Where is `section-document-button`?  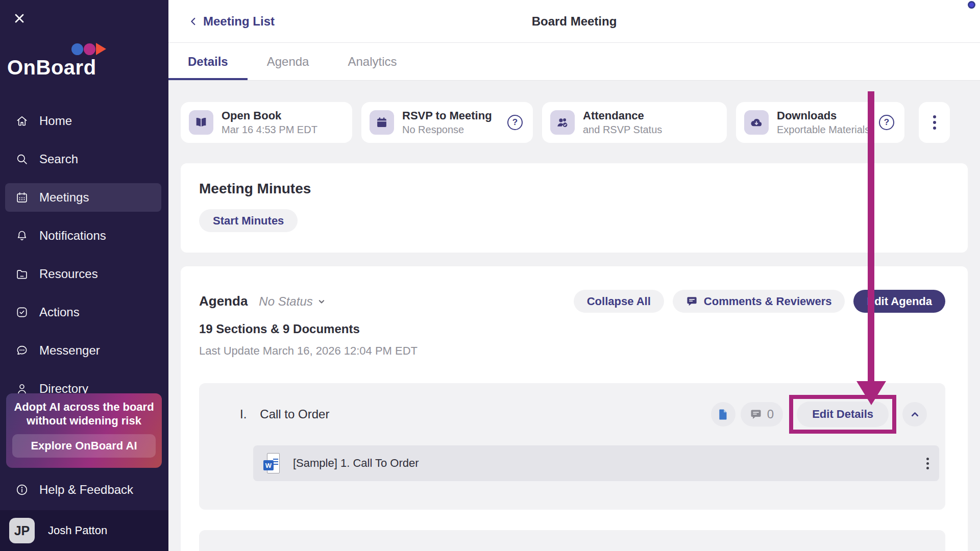 section-document-button is located at coordinates (723, 414).